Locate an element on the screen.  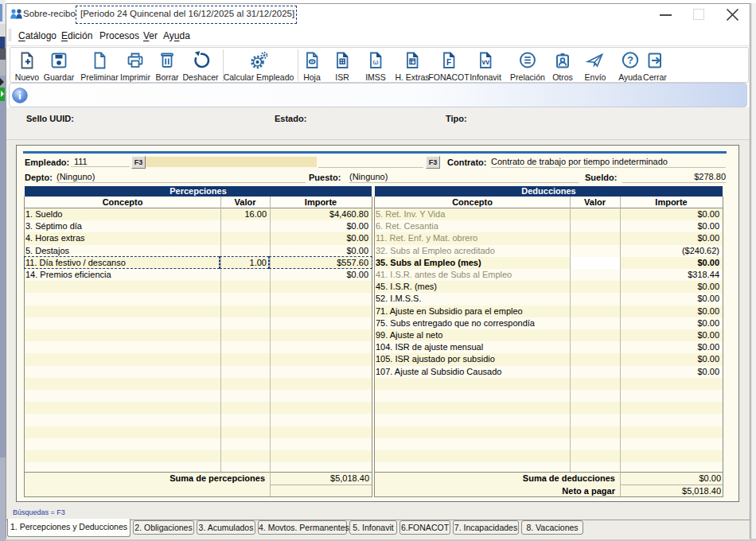
svg-text: vv is located at coordinates (485, 62).